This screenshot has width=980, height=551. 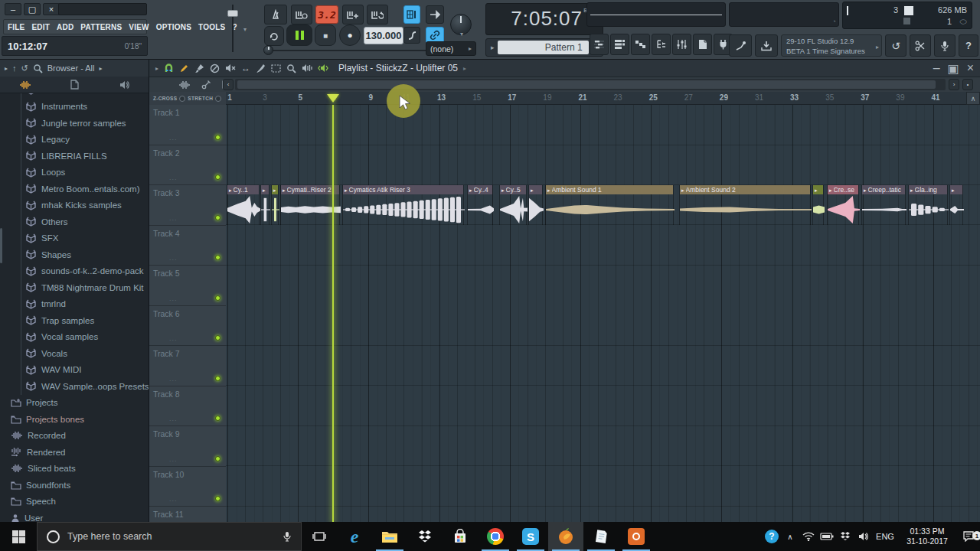 I want to click on chevron-down-icon: ▾, so click(x=245, y=29).